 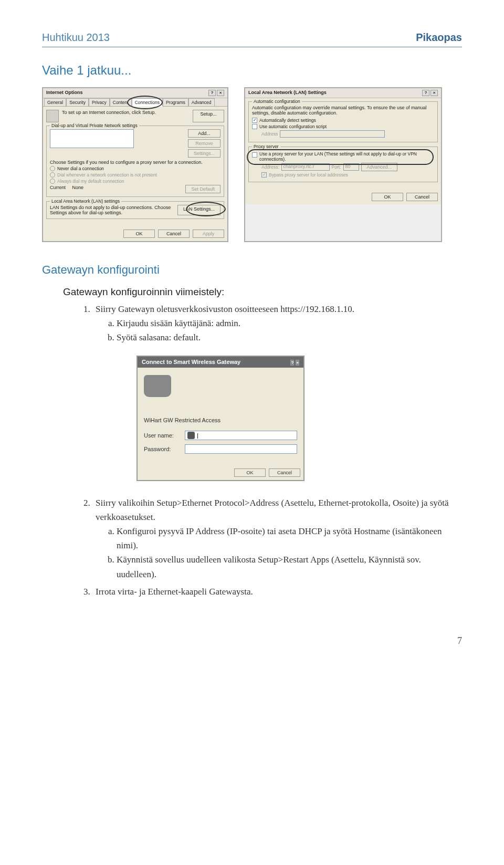 What do you see at coordinates (241, 435) in the screenshot?
I see `username-input: |` at bounding box center [241, 435].